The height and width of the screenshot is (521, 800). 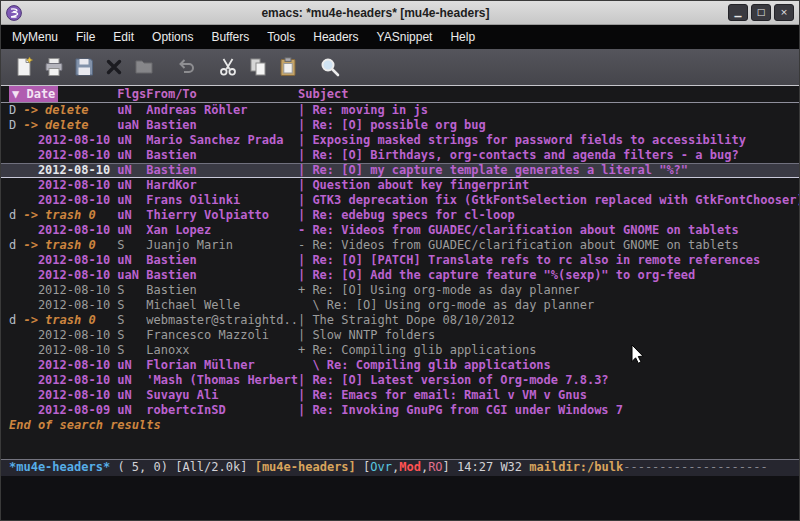 I want to click on message-row: 2012-08-10 uN Frans Oilinki | GTK3 depre…, so click(x=400, y=200).